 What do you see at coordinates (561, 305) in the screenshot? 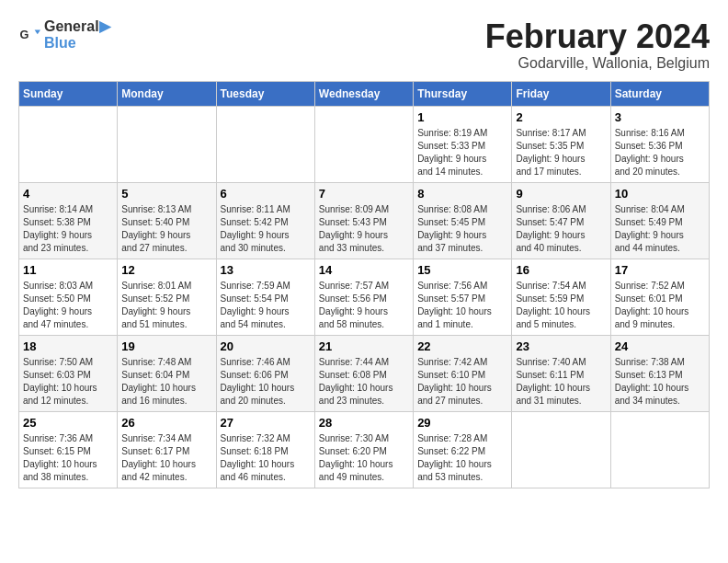
I see `day-info: Sunrise: 7:54 AM Sunset: 5:59 PM Dayligh…` at bounding box center [561, 305].